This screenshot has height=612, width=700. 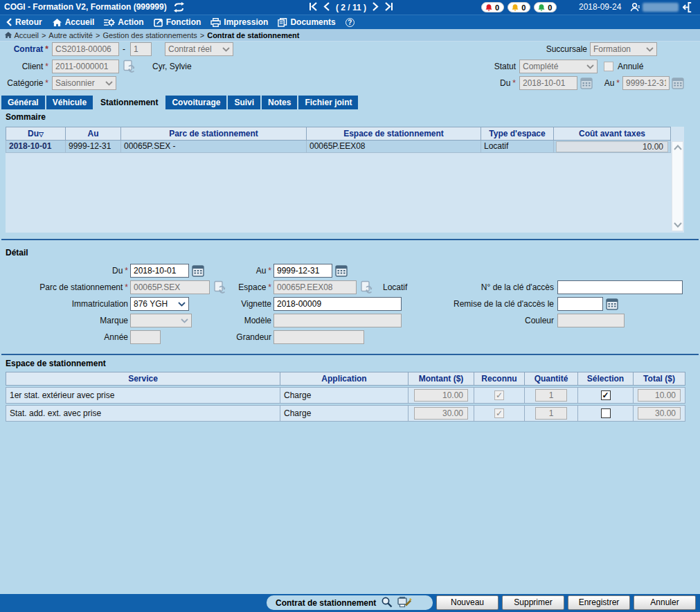 I want to click on sommaire-col-cout: Coût avant taxes, so click(x=612, y=134).